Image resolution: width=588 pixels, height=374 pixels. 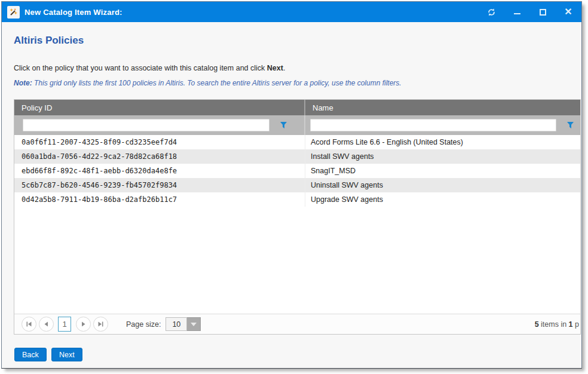 I want to click on instruction-next-emphasis: Next, so click(x=275, y=68).